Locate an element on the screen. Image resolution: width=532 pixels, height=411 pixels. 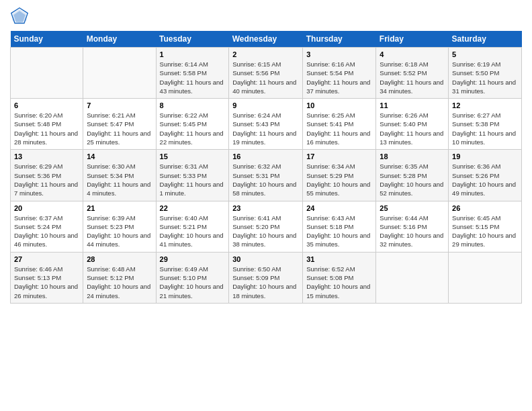
day-number: 26 is located at coordinates (485, 208).